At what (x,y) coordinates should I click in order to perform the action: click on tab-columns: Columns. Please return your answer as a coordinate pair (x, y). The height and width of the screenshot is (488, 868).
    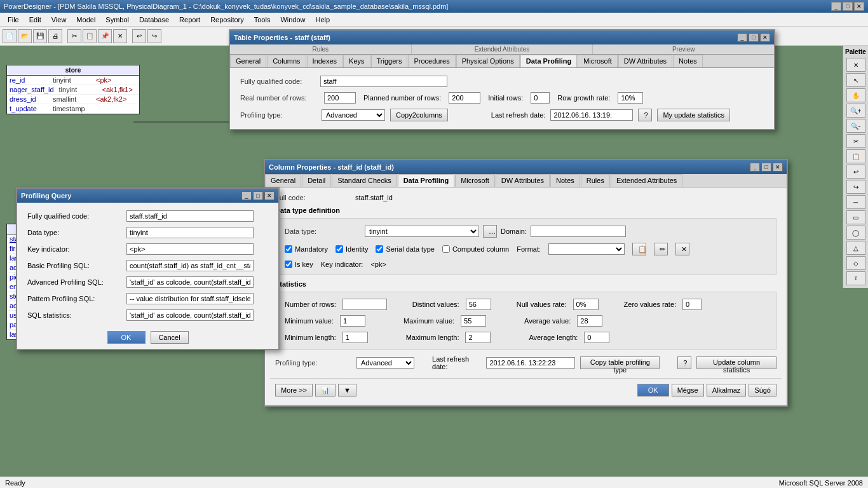
    Looking at the image, I should click on (286, 61).